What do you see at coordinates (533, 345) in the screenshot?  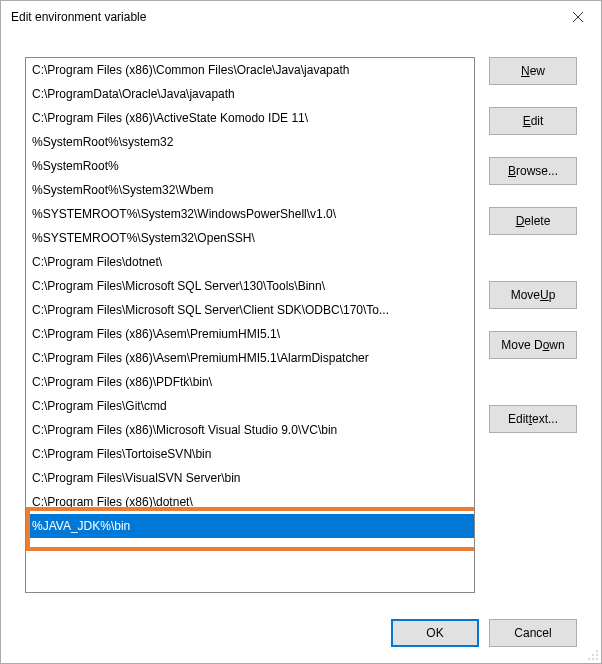 I see `move-down-button: Move Down` at bounding box center [533, 345].